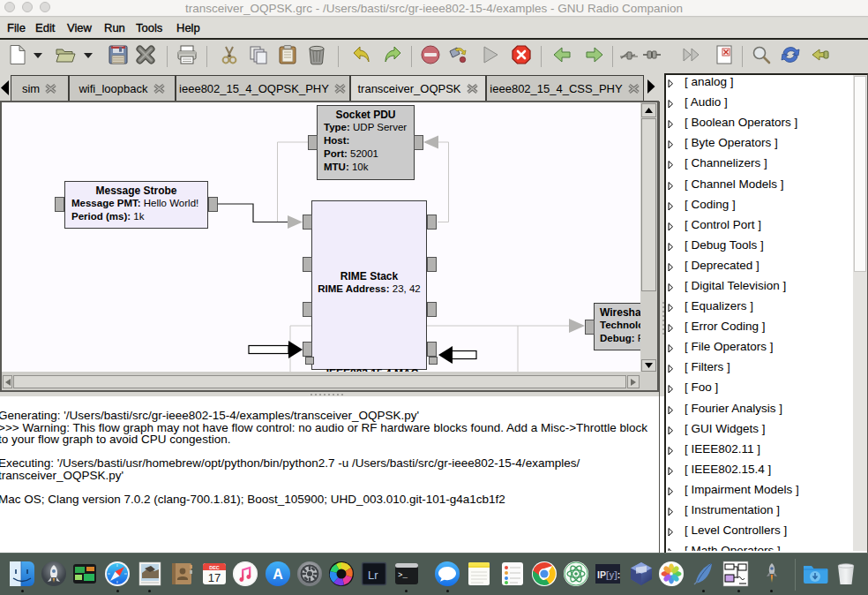 The width and height of the screenshot is (868, 595). What do you see at coordinates (373, 576) in the screenshot?
I see `svg-text: Lr` at bounding box center [373, 576].